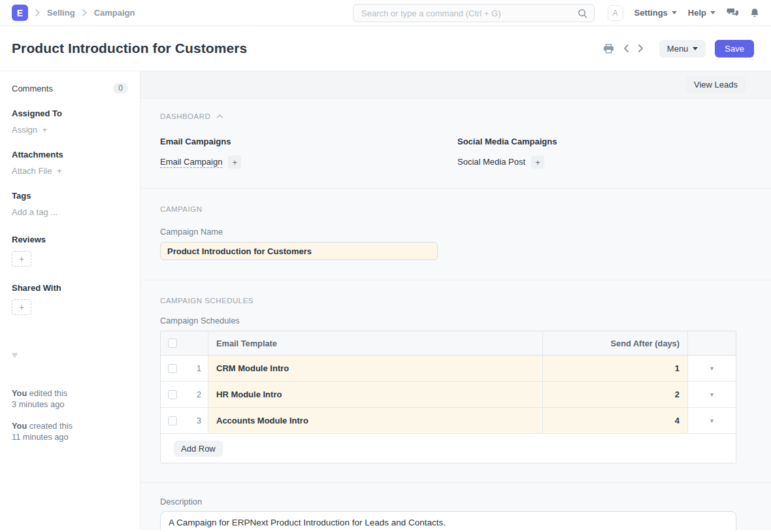 This screenshot has height=532, width=771. What do you see at coordinates (469, 13) in the screenshot?
I see `search-input` at bounding box center [469, 13].